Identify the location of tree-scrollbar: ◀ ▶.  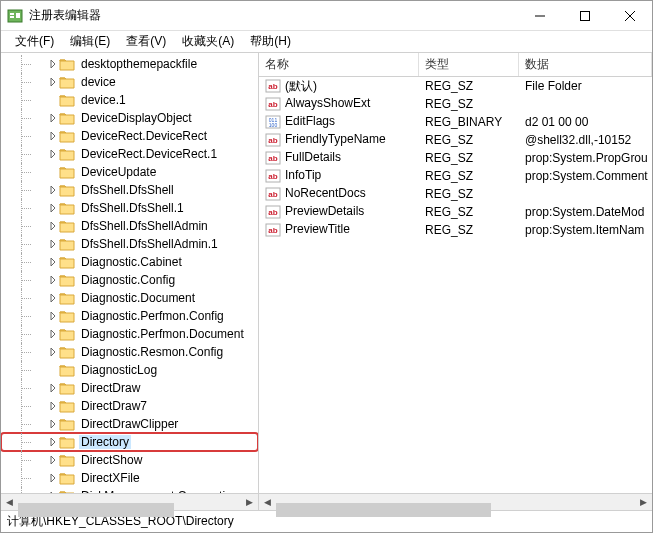
(130, 502).